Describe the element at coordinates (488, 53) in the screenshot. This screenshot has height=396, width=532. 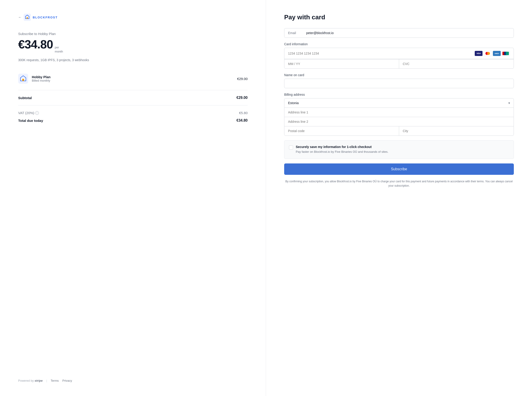
I see `mastercard-icon` at that location.